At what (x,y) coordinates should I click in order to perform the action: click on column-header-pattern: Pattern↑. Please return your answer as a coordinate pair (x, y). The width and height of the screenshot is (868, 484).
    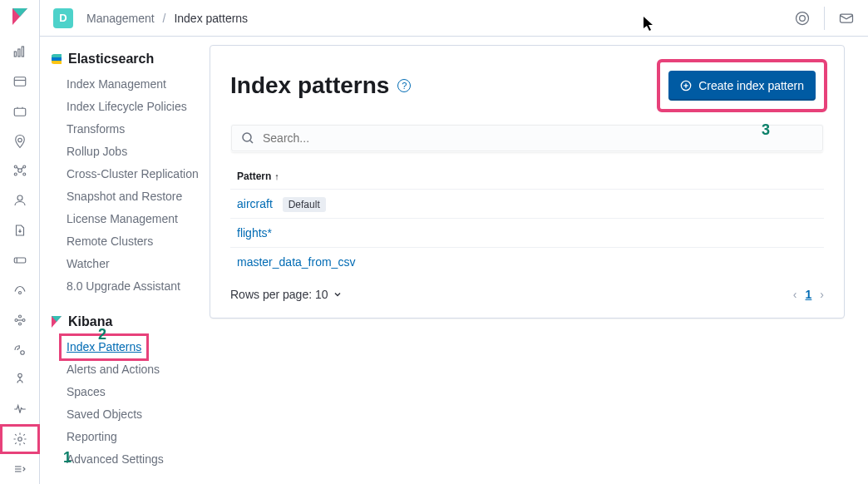
    Looking at the image, I should click on (527, 176).